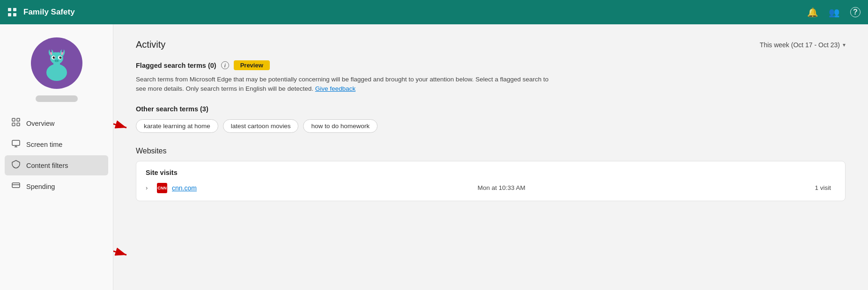  I want to click on topbar-actions: 🔔 👥 ?, so click(834, 12).